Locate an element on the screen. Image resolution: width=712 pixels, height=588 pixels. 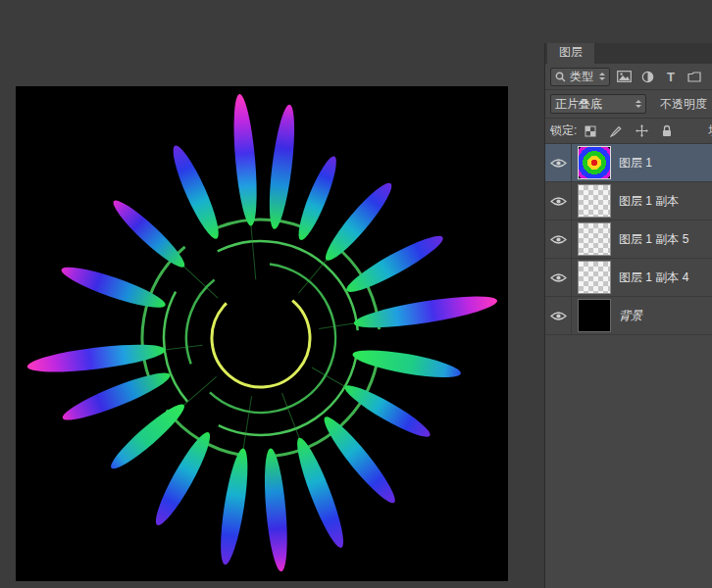
blend-mode-value: 正片叠底 is located at coordinates (579, 104).